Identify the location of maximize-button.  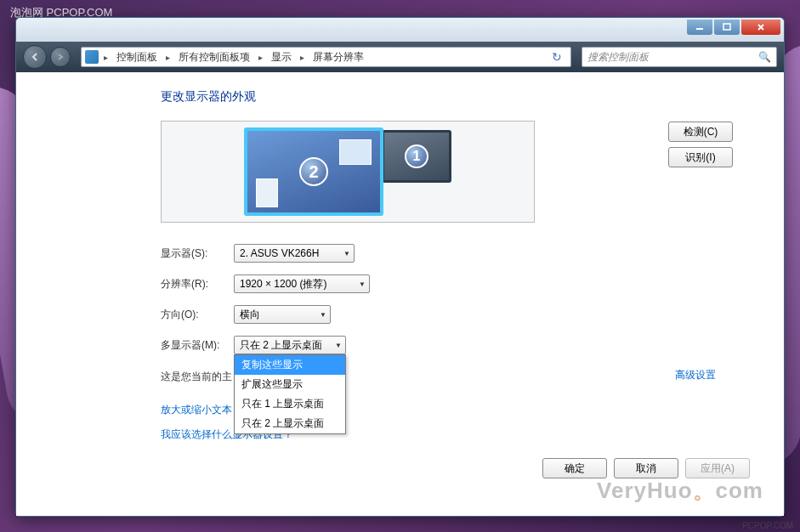
(727, 27).